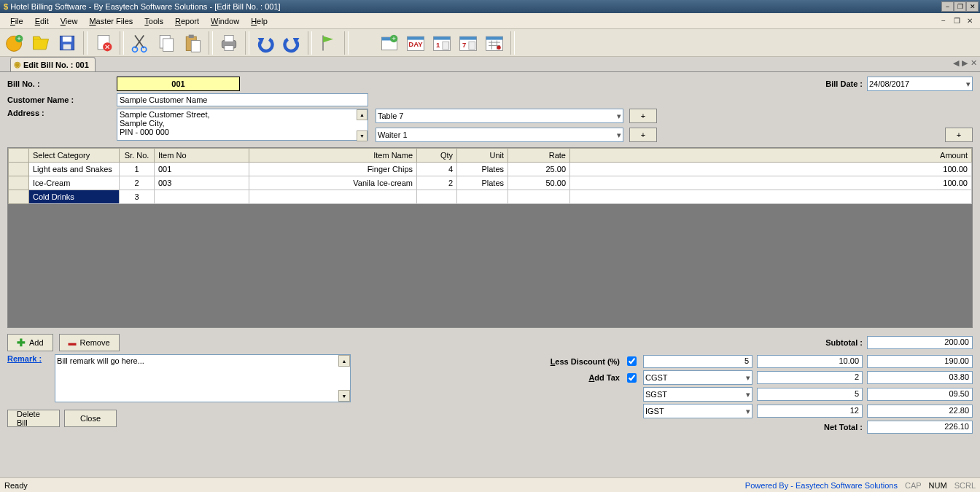 The height and width of the screenshot is (492, 980). What do you see at coordinates (499, 135) in the screenshot?
I see `waiter-select: Waiter 1▾` at bounding box center [499, 135].